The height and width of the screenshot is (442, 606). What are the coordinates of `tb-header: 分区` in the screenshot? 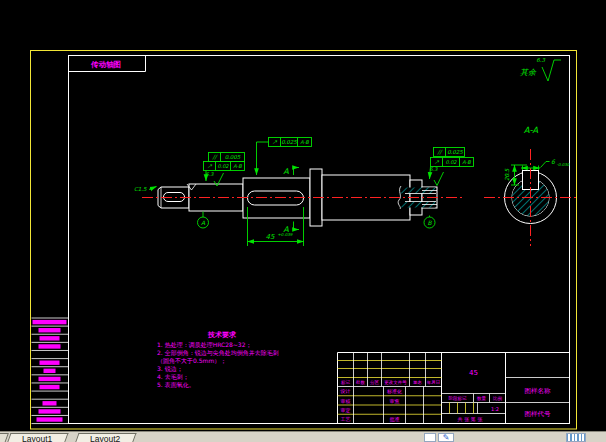 It's located at (375, 382).